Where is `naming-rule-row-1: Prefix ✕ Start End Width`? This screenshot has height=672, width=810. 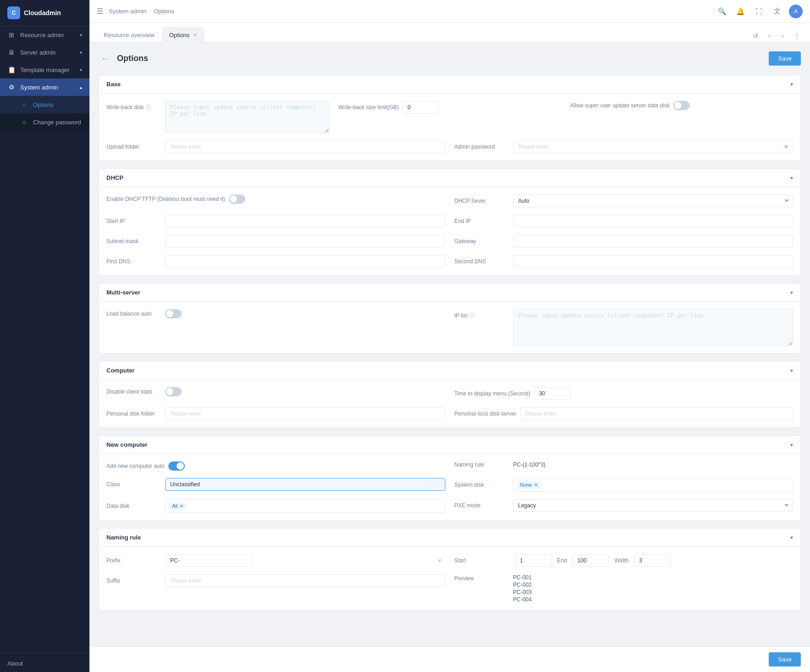
naming-rule-row-1: Prefix ✕ Start End Width is located at coordinates (449, 561).